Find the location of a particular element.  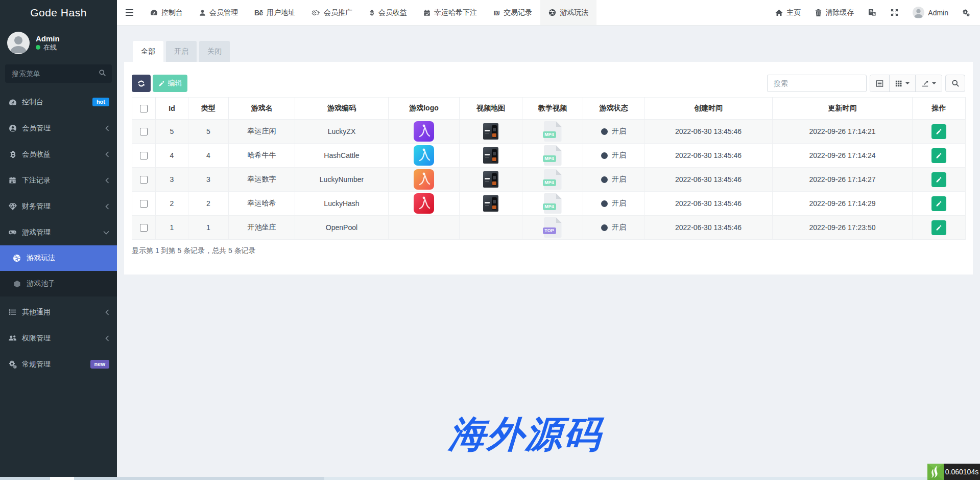

thinkphp-logo-icon is located at coordinates (936, 472).